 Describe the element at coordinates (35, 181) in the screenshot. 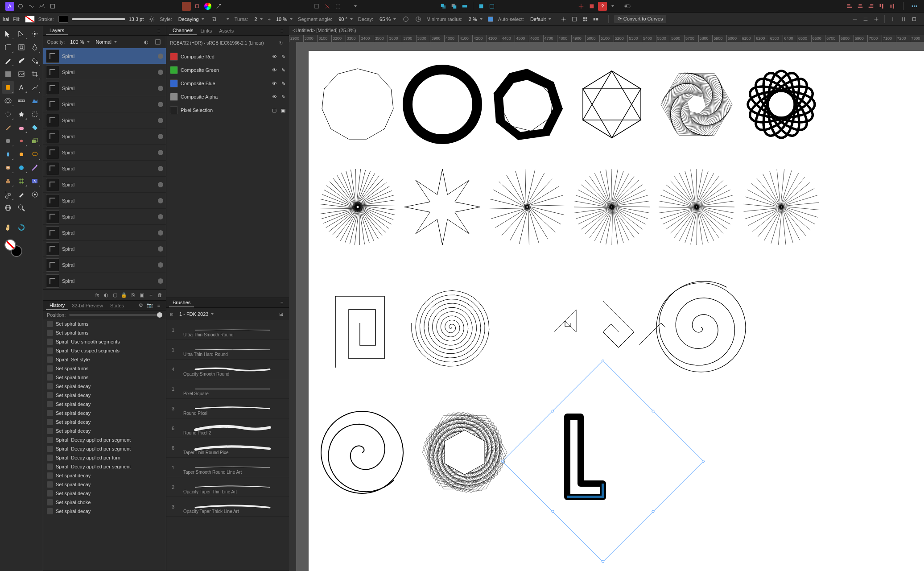

I see `frame-text-tool: A` at that location.